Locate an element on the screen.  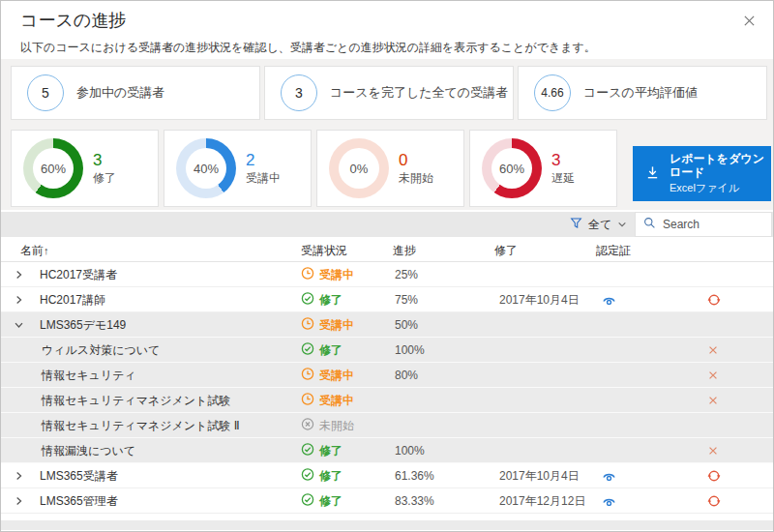
donut-percent: 0% is located at coordinates (360, 168).